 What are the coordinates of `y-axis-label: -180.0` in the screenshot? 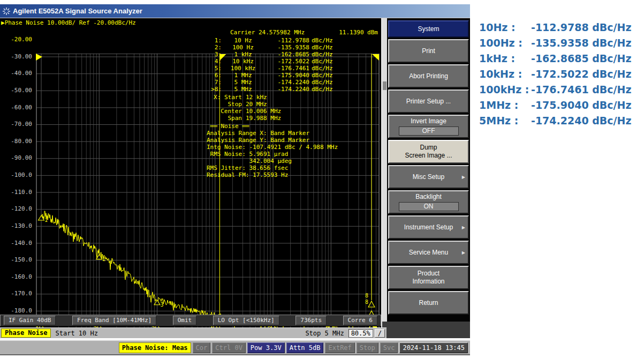 It's located at (16, 311).